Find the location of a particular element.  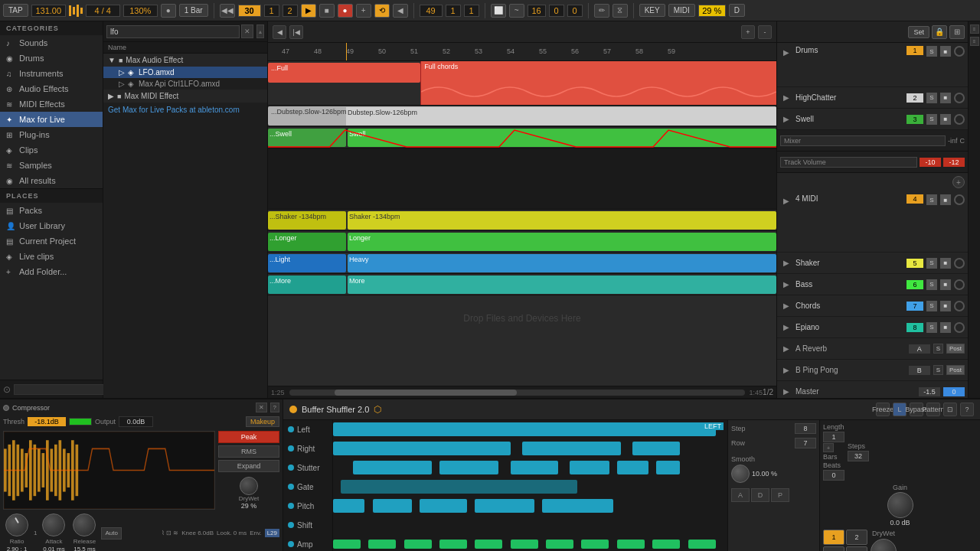

send-a-s: S is located at coordinates (939, 349).